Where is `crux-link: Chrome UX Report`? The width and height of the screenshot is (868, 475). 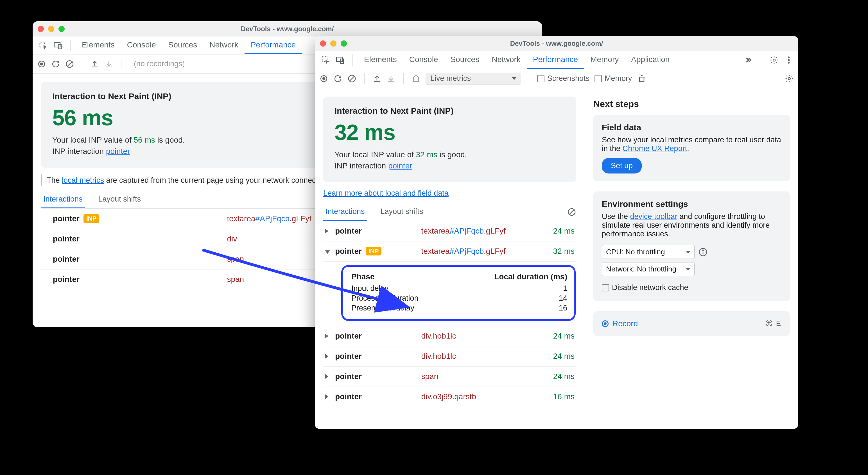 crux-link: Chrome UX Report is located at coordinates (655, 149).